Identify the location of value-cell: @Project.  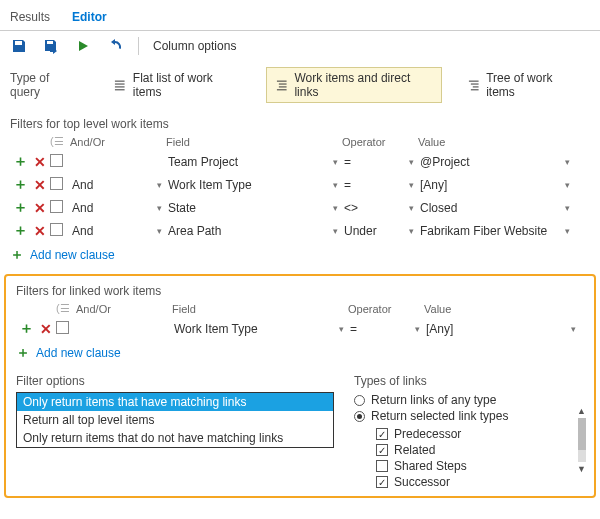
(488, 162).